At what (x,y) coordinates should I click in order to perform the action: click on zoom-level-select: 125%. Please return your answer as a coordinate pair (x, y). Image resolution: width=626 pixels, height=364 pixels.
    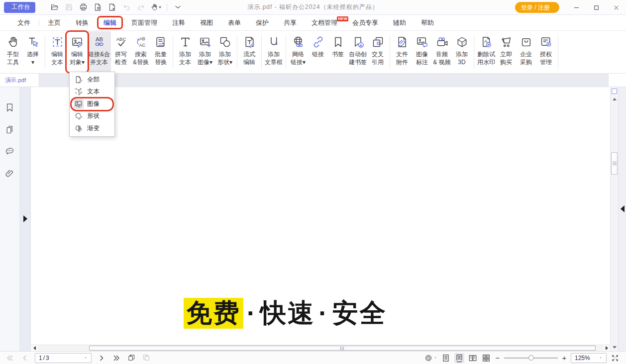
    Looking at the image, I should click on (589, 358).